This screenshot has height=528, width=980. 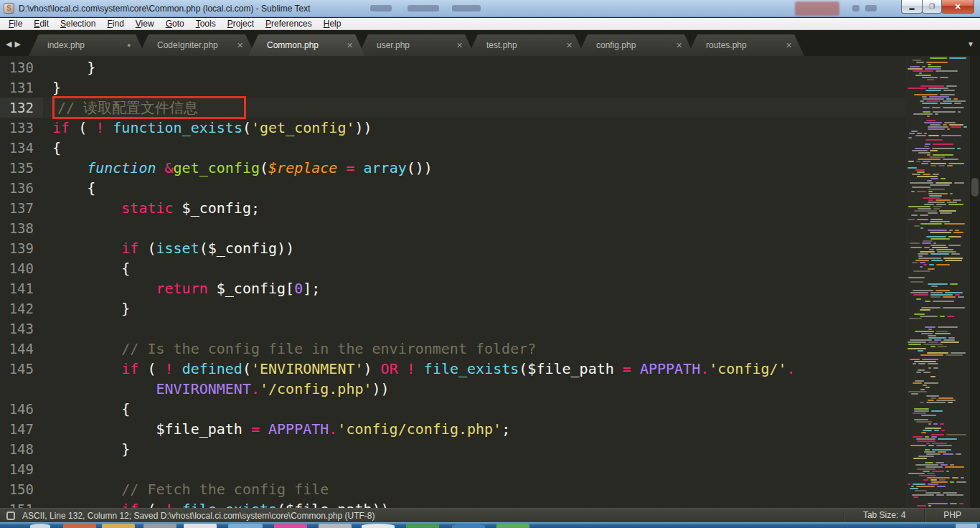 I want to click on code-text: function &get_config($replace = array()), so click(x=474, y=168).